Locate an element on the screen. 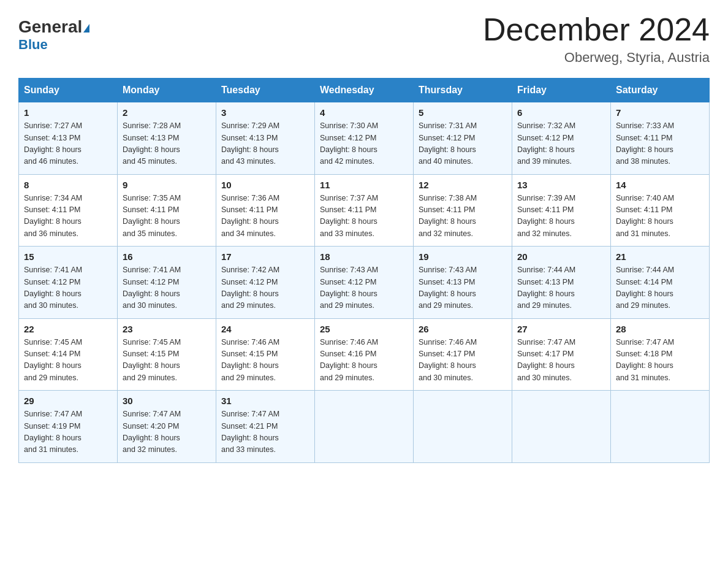 The width and height of the screenshot is (728, 563). day-info: Sunrise: 7:47 AM Sunset: 4:21 PM Dayligh… is located at coordinates (265, 432).